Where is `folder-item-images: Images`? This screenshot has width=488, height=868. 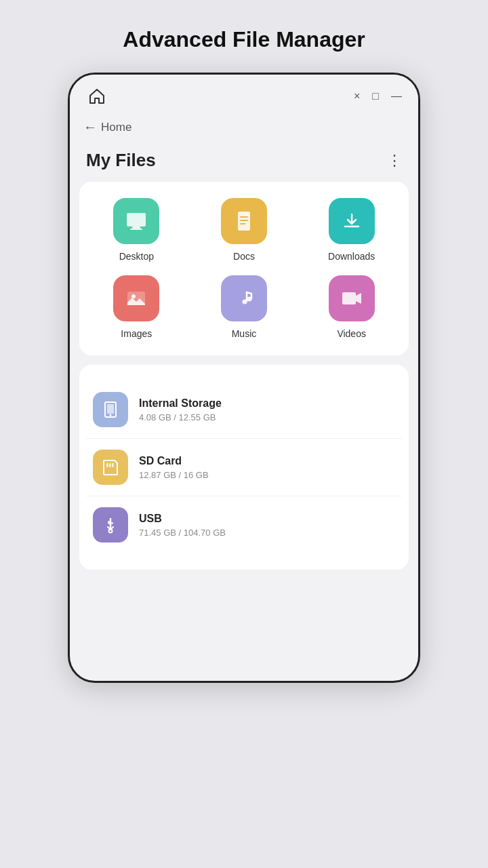 folder-item-images: Images is located at coordinates (137, 307).